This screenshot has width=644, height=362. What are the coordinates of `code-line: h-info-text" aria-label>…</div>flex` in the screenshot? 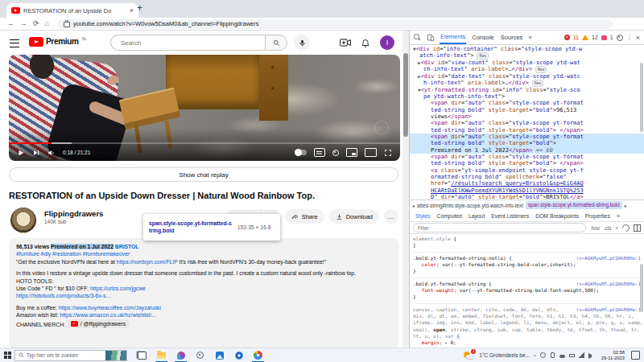 It's located at (526, 84).